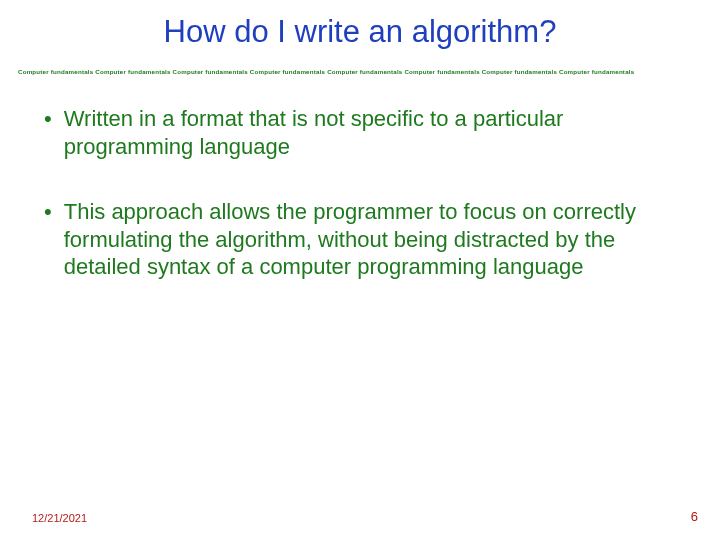 The width and height of the screenshot is (720, 540). I want to click on bullet-text: This approach allows the programmer to f…, so click(372, 240).